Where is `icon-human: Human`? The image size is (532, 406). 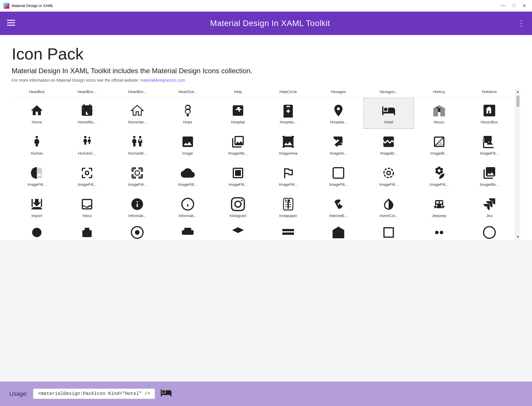 icon-human: Human is located at coordinates (37, 145).